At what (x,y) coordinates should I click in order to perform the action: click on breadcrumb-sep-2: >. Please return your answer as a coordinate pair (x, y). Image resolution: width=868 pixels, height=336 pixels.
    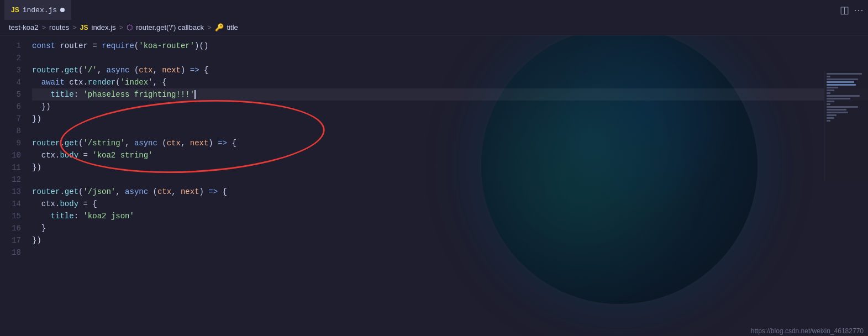
    Looking at the image, I should click on (75, 28).